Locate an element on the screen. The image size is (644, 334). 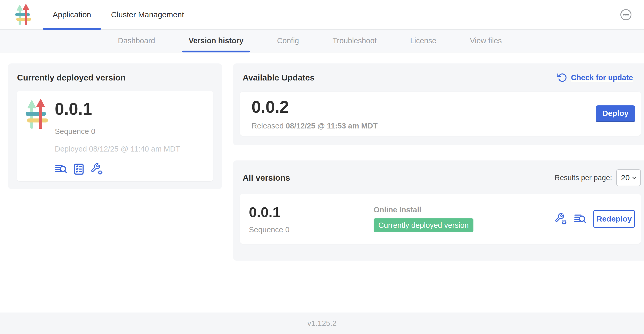
subnav-item-license: License is located at coordinates (423, 41).